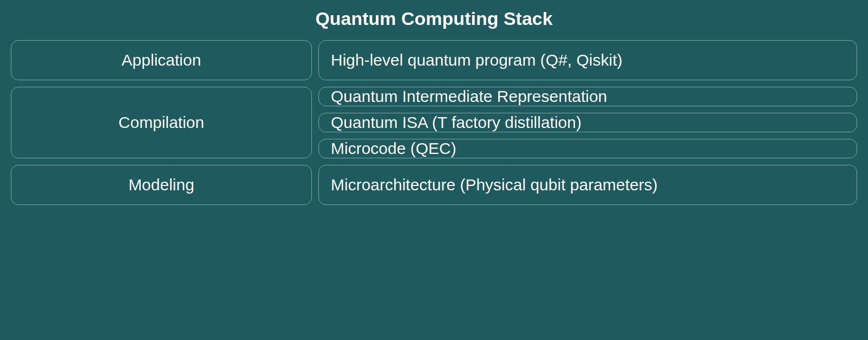 The image size is (868, 340). What do you see at coordinates (394, 149) in the screenshot?
I see `item-label: Microcode (QEC)` at bounding box center [394, 149].